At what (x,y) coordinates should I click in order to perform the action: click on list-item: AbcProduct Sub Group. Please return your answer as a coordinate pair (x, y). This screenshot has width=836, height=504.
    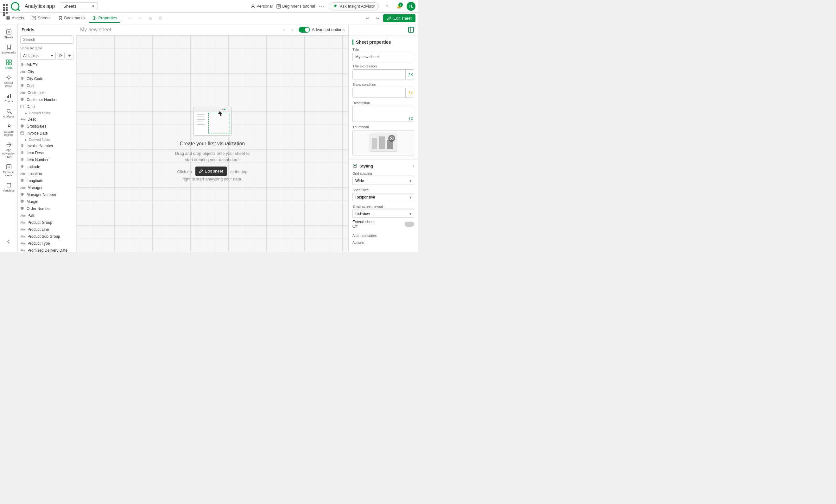
    Looking at the image, I should click on (47, 237).